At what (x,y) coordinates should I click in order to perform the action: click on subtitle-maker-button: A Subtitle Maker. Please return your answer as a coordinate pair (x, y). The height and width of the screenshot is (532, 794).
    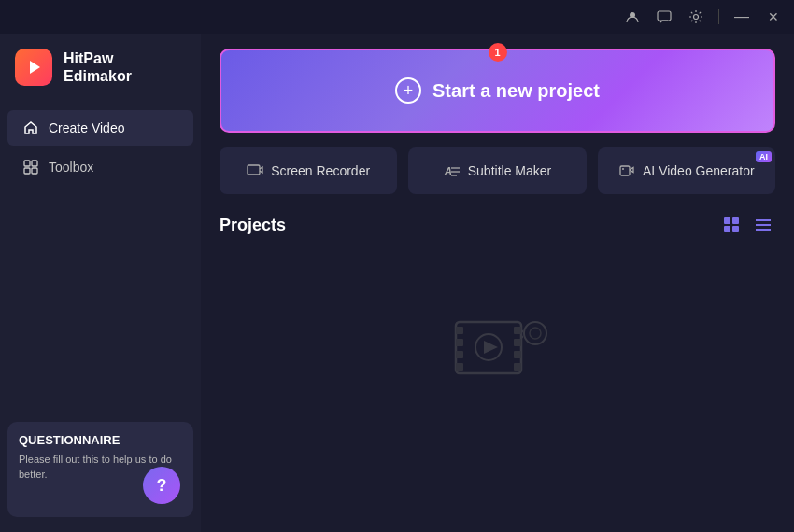
    Looking at the image, I should click on (497, 171).